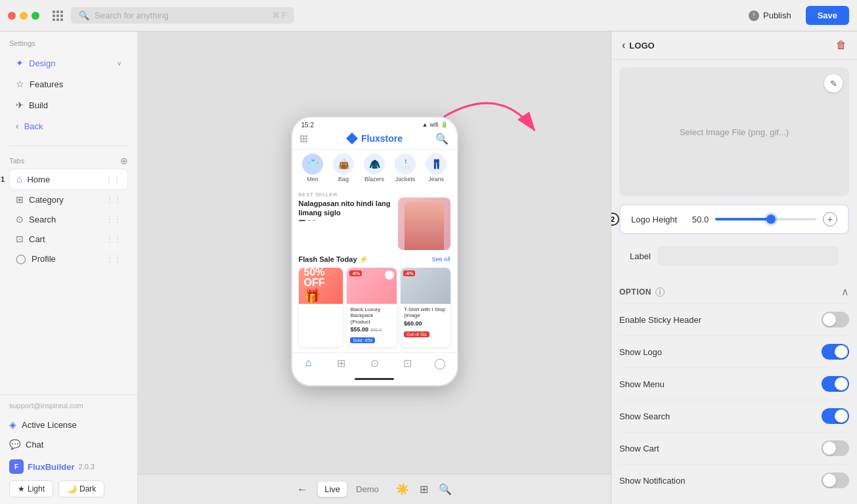 This screenshot has height=504, width=857. What do you see at coordinates (748, 256) in the screenshot?
I see `label-input-field` at bounding box center [748, 256].